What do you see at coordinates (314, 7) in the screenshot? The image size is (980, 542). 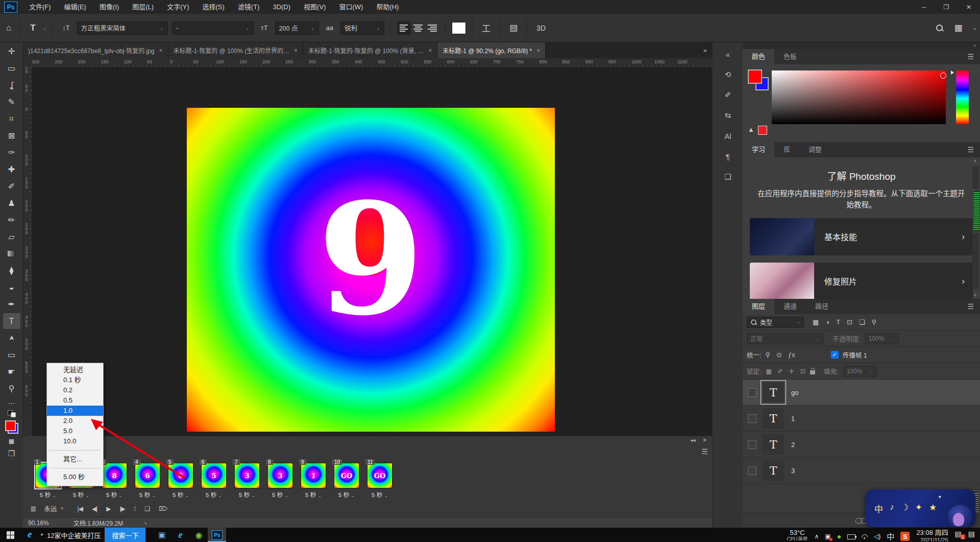 I see `menu-item: 视图(V)` at bounding box center [314, 7].